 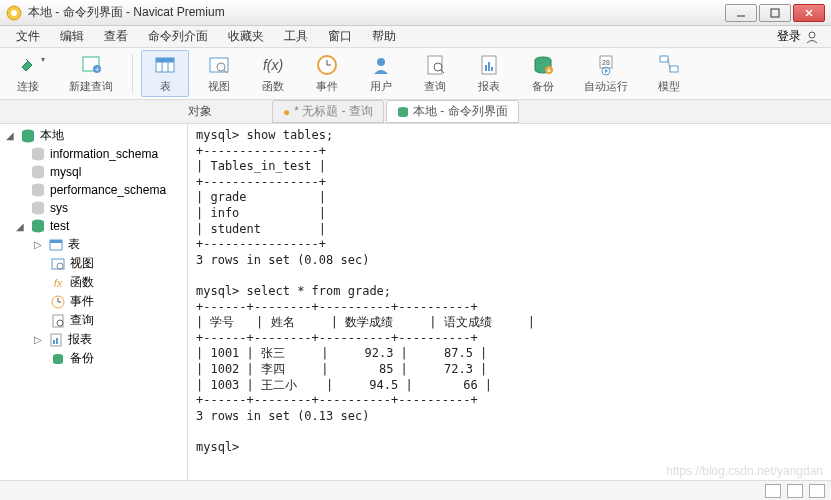 I want to click on db-label: sys, so click(x=59, y=208).